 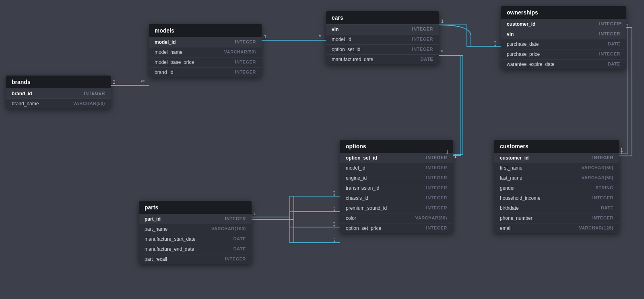 I want to click on table-row-options-0: option_set_idINTEGER, so click(x=396, y=158).